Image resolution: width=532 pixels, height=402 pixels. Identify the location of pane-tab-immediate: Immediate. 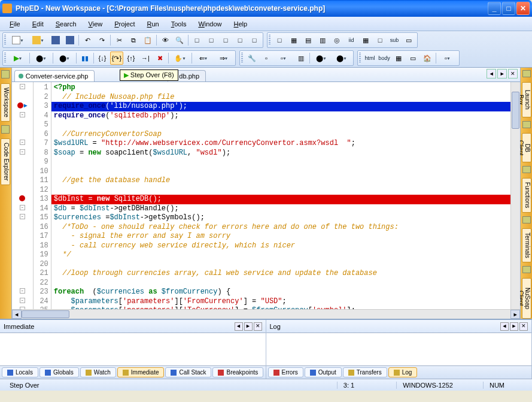
(141, 373).